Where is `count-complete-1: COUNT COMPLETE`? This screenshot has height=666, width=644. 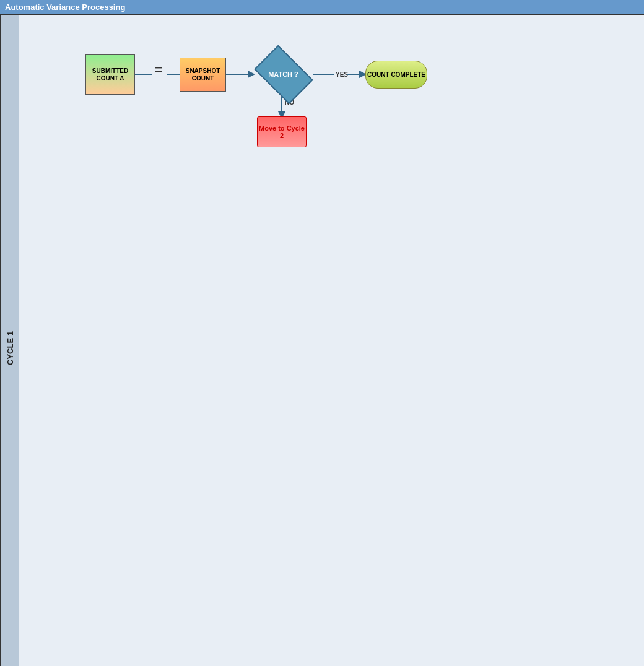 count-complete-1: COUNT COMPLETE is located at coordinates (396, 74).